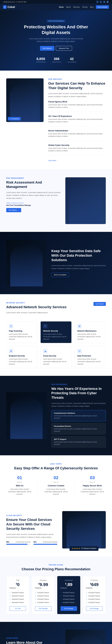  Describe the element at coordinates (94, 608) in the screenshot. I see `pricing-btn-3: Get Package` at that location.